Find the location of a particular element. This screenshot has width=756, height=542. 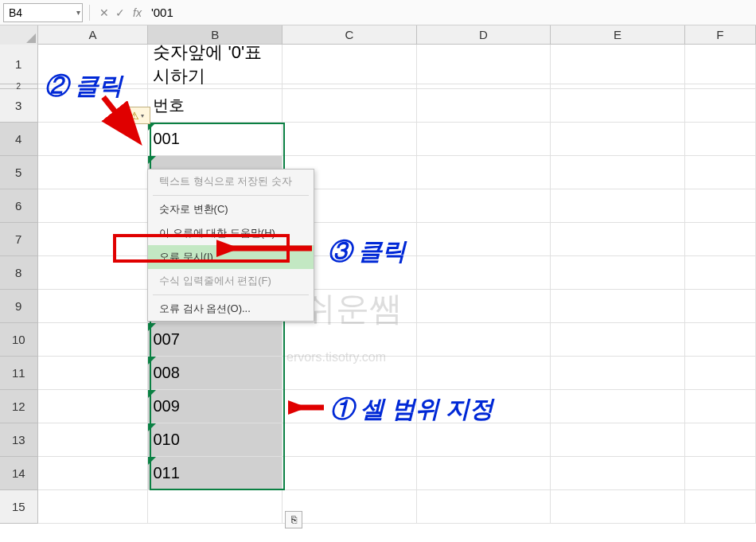

row-header-1: 1 is located at coordinates (19, 64).